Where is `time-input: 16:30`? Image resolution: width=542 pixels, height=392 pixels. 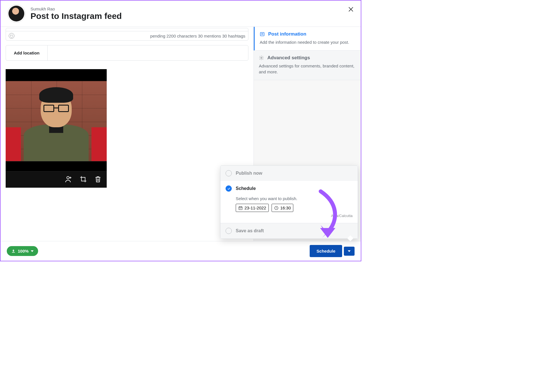
time-input: 16:30 is located at coordinates (283, 208).